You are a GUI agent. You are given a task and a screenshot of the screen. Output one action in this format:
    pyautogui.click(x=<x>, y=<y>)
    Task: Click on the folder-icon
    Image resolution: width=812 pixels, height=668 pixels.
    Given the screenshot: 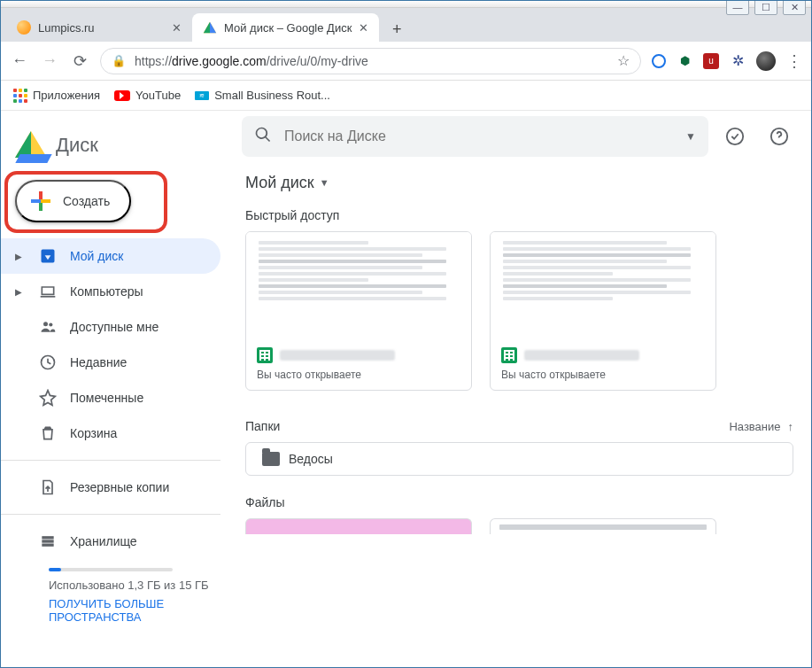 What is the action you would take?
    pyautogui.click(x=271, y=459)
    